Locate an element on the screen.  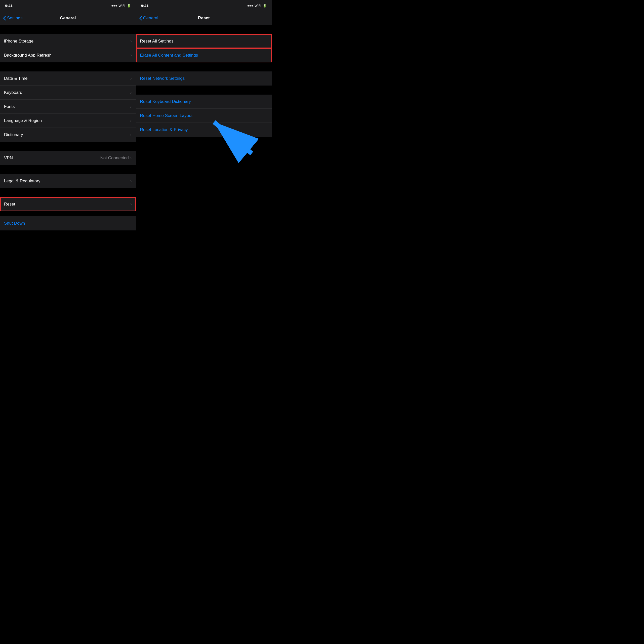
right-time: 9:41 is located at coordinates (145, 6).